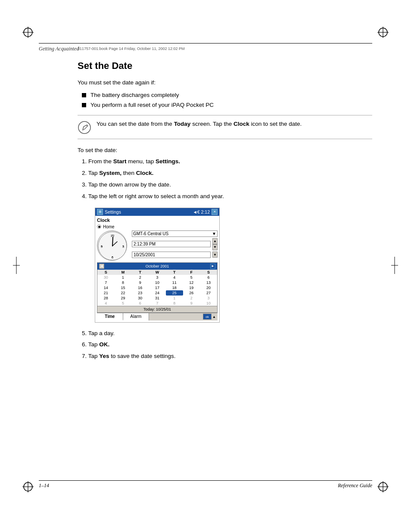 Image resolution: width=411 pixels, height=532 pixels. I want to click on titlebar-title: Settings, so click(113, 212).